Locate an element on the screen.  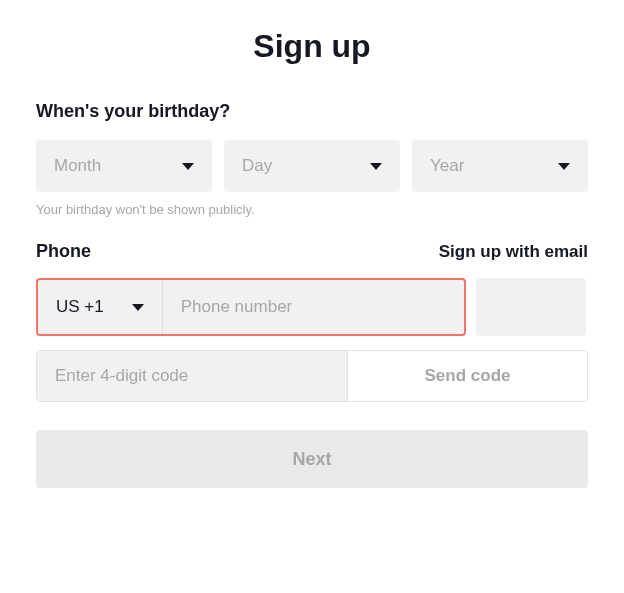
birthday-row: Month Day Year is located at coordinates (312, 166).